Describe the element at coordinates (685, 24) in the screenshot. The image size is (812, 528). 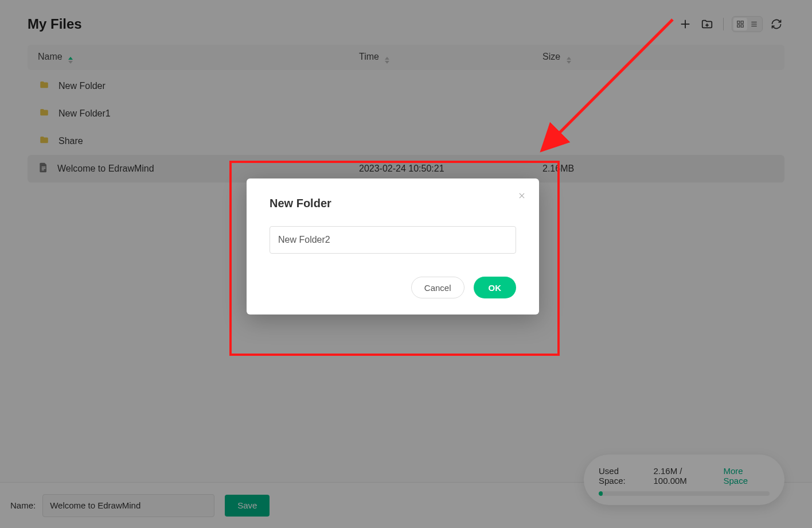
I see `plus-icon` at that location.